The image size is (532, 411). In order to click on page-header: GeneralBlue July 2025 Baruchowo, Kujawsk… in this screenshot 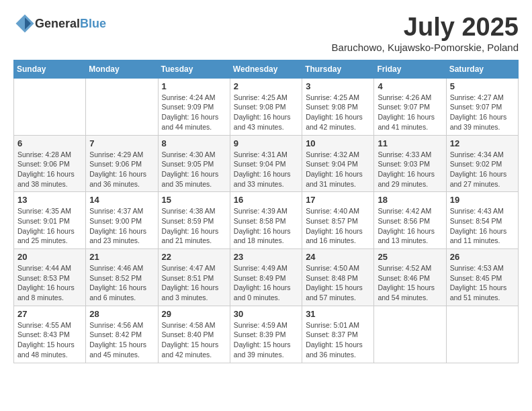, I will do `click(266, 34)`.